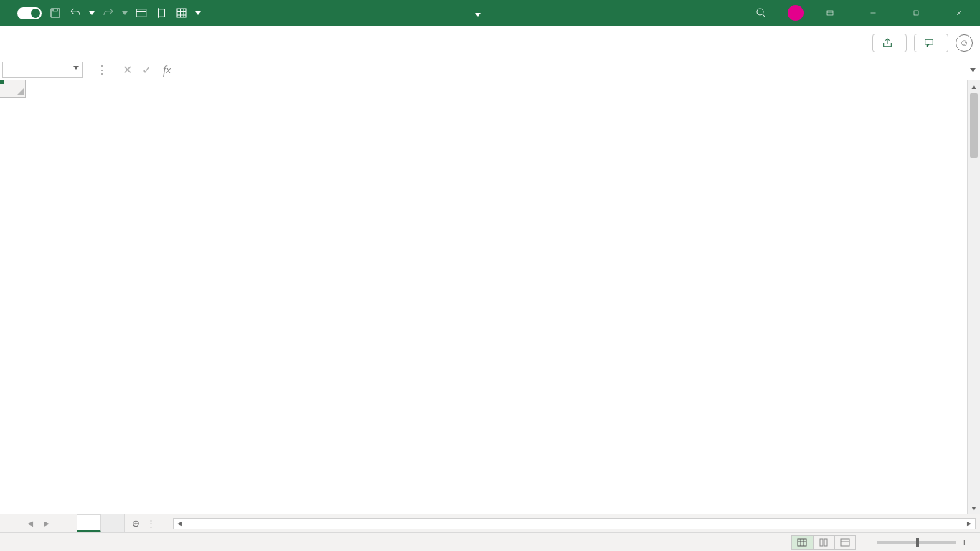 The image size is (980, 551). I want to click on sheet-tab, so click(113, 524).